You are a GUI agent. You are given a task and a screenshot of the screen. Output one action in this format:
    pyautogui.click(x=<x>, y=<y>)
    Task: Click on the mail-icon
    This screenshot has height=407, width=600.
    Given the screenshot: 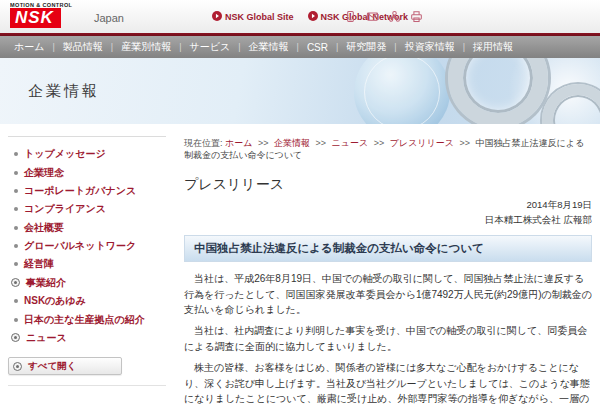 What is the action you would take?
    pyautogui.click(x=372, y=18)
    